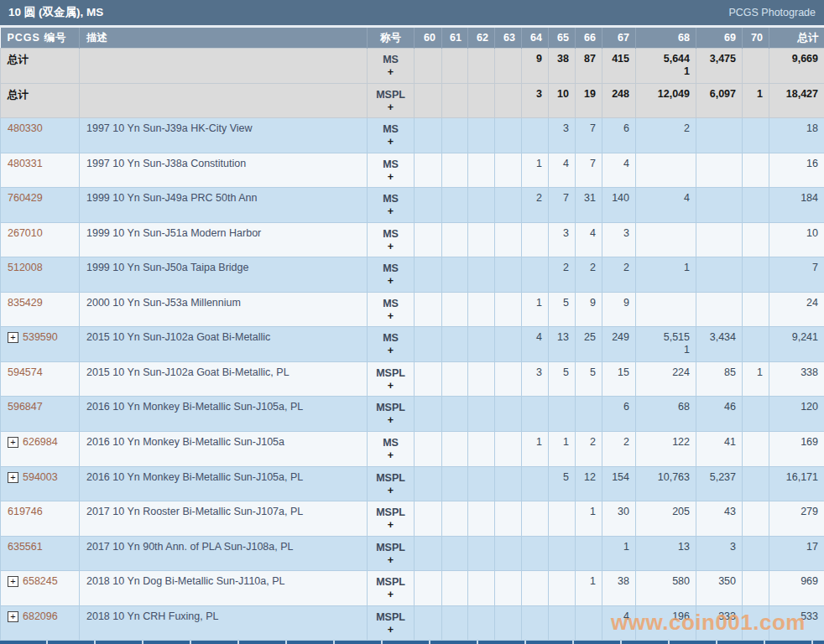 The image size is (824, 644). I want to click on pcgs-number-link: 682096, so click(40, 616).